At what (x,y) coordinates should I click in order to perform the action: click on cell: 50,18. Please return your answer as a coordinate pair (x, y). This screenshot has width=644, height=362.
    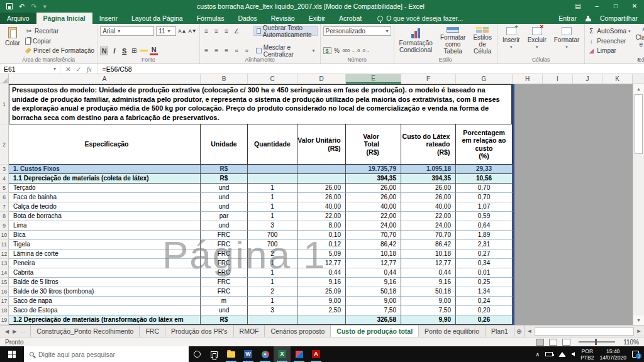
    Looking at the image, I should click on (374, 292).